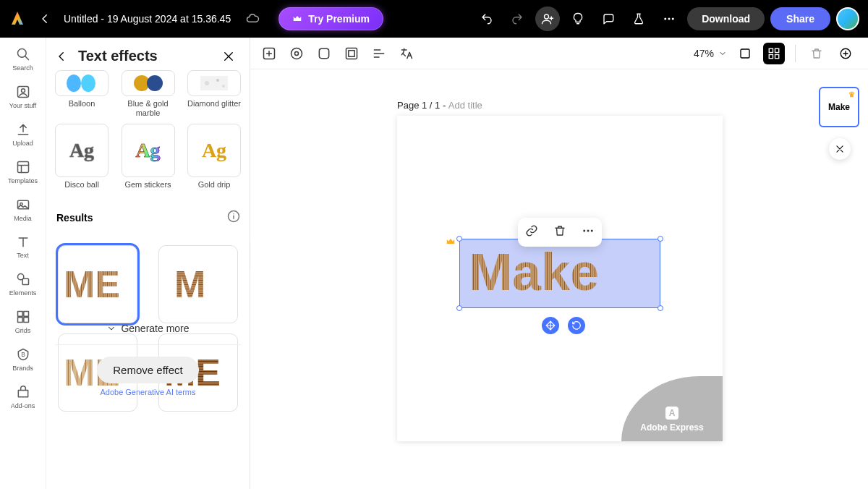 The height and width of the screenshot is (489, 868). Describe the element at coordinates (560, 232) in the screenshot. I see `delete-button` at that location.